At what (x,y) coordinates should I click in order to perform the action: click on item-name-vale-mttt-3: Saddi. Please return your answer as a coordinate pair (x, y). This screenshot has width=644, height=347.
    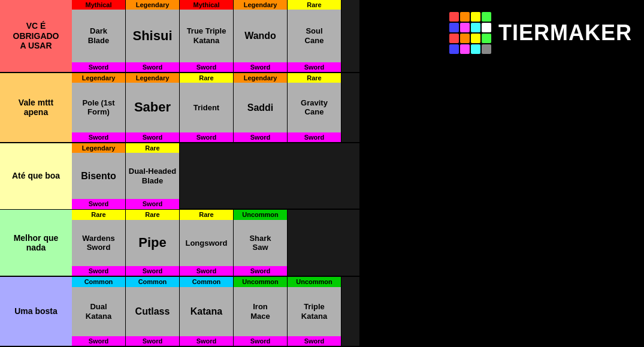
    Looking at the image, I should click on (260, 107).